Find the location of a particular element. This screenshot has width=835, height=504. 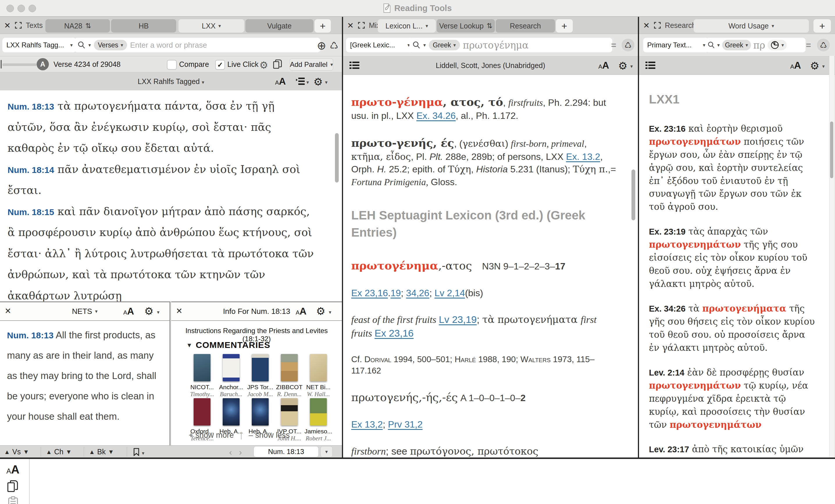

tab-word-usage: Word Usage ▾ is located at coordinates (751, 26).